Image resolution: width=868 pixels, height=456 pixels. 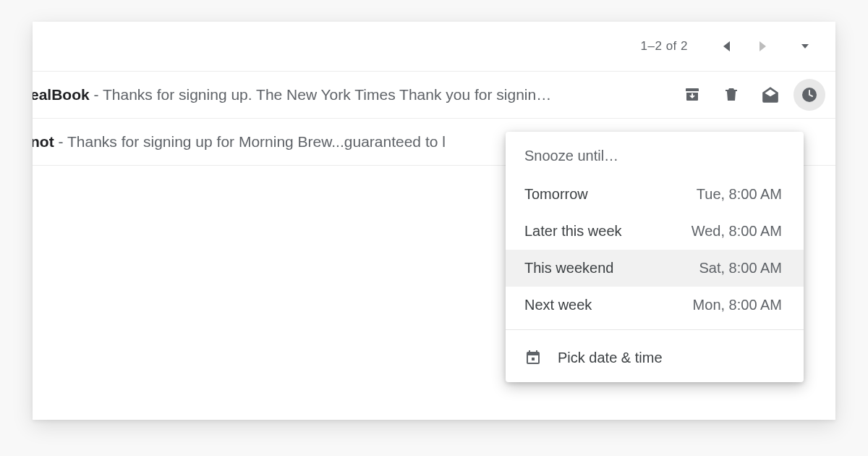 What do you see at coordinates (655, 194) in the screenshot?
I see `snooze-option-tomorrow: Tomorrow Tue, 8:00 AM` at bounding box center [655, 194].